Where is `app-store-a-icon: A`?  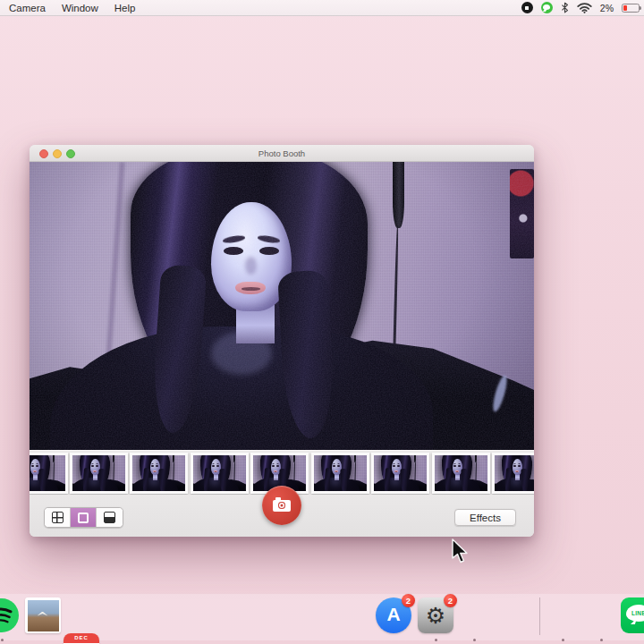 app-store-a-icon: A is located at coordinates (394, 614).